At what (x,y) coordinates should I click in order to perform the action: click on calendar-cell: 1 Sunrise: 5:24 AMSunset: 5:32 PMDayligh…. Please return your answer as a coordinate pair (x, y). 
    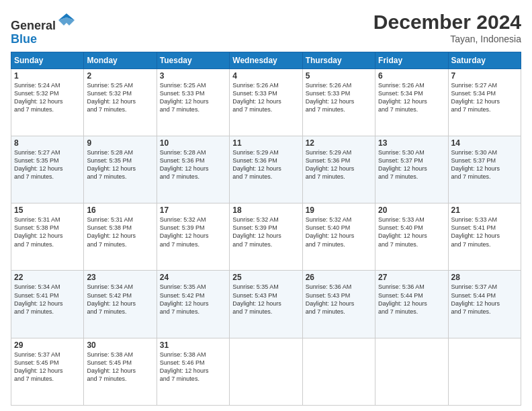
    Looking at the image, I should click on (48, 102).